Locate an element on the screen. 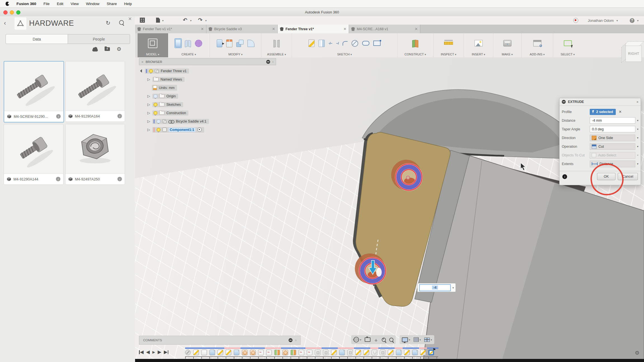 This screenshot has width=644, height=362. combine-button is located at coordinates (240, 43).